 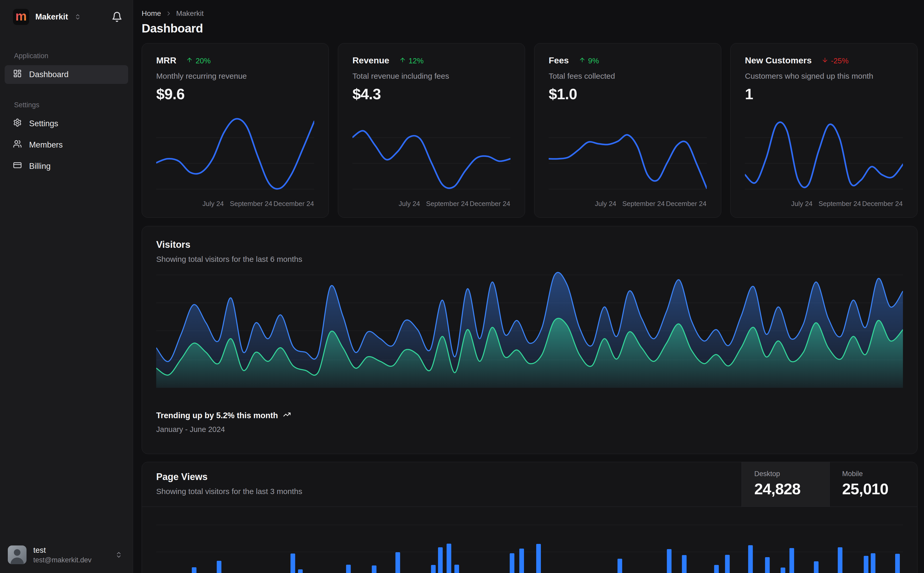 I want to click on stat-title: Revenue, so click(x=371, y=61).